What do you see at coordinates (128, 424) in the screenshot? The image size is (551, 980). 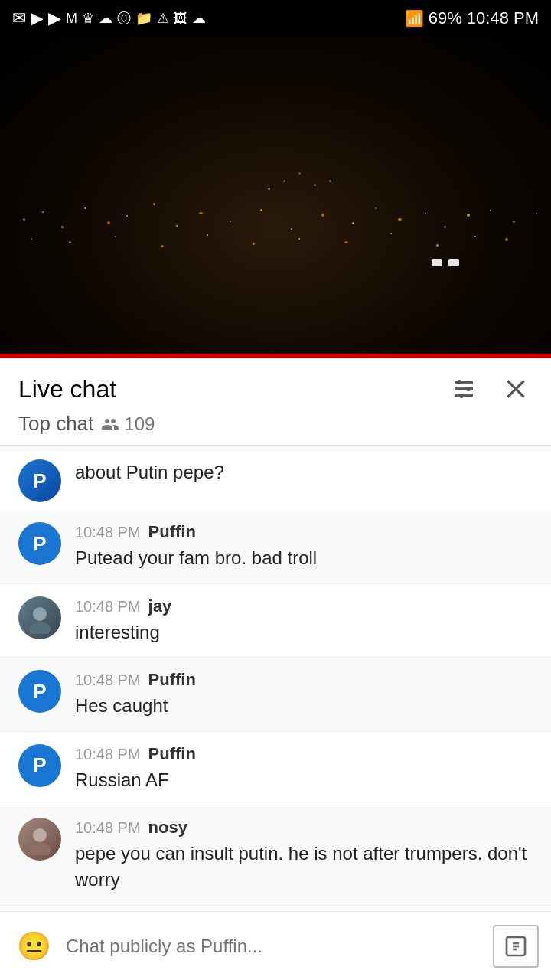 I see `viewer-count: 109` at bounding box center [128, 424].